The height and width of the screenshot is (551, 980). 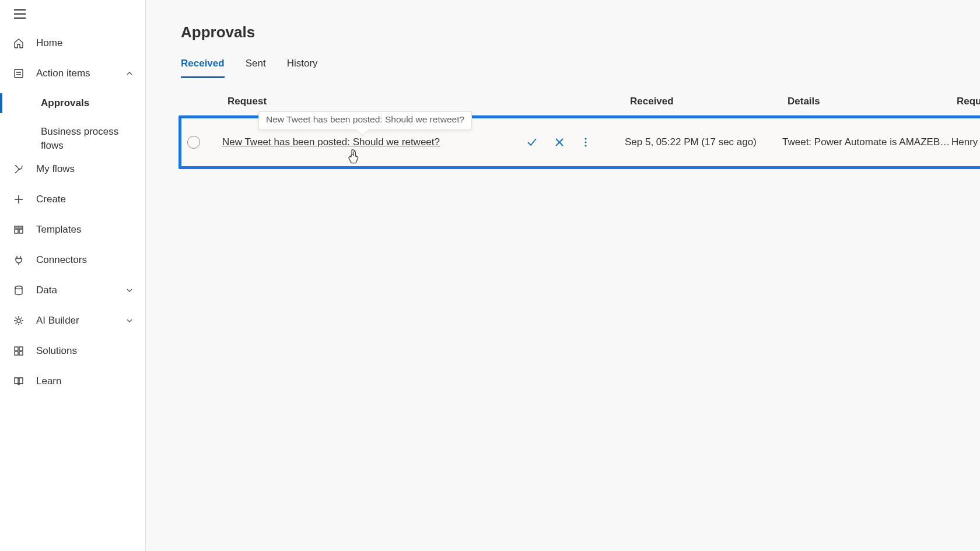 I want to click on col-details: Details, so click(x=872, y=101).